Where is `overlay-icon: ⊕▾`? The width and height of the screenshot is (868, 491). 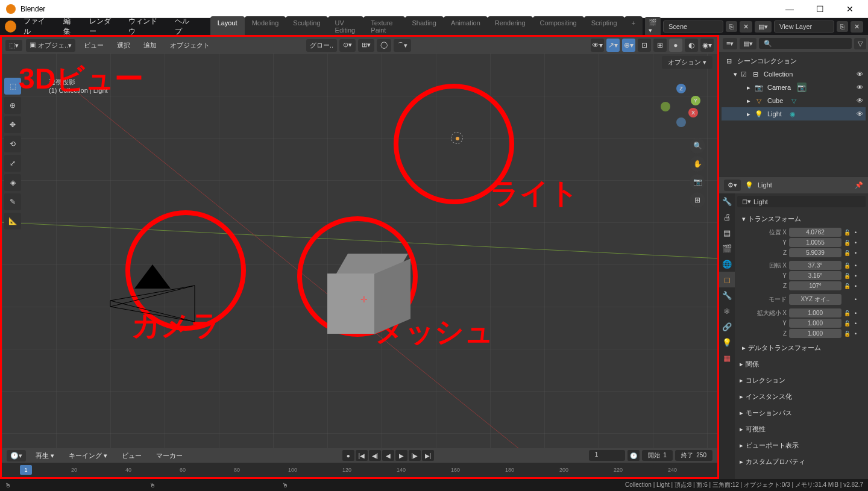 overlay-icon: ⊕▾ is located at coordinates (629, 45).